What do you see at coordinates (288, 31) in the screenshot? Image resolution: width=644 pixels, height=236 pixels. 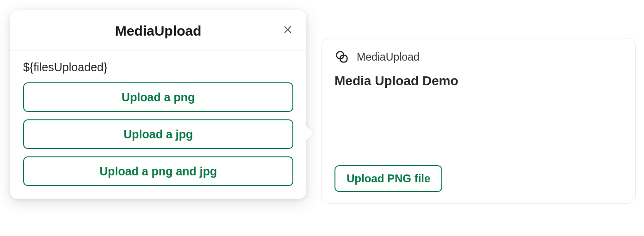 I see `close-icon` at bounding box center [288, 31].